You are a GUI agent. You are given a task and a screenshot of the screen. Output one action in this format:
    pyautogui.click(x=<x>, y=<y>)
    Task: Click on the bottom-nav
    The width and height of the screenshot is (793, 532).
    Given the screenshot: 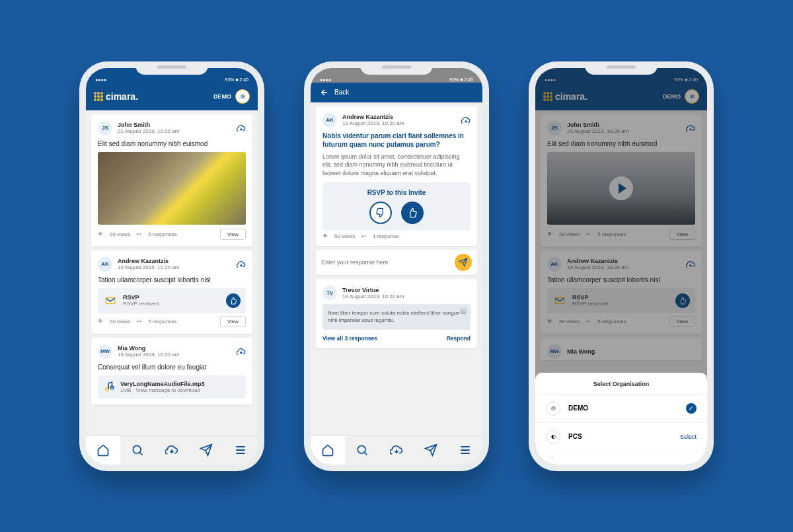 What is the action you would take?
    pyautogui.click(x=397, y=450)
    